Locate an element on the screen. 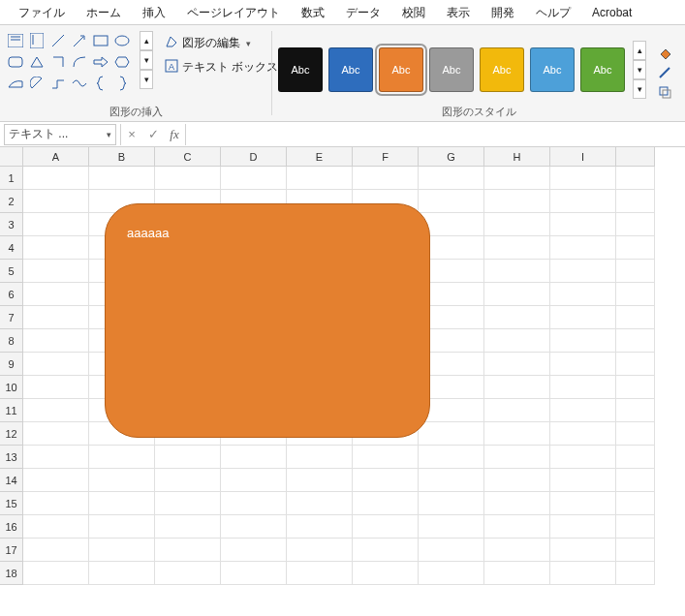 The width and height of the screenshot is (685, 616). select-all-corner is located at coordinates (12, 157).